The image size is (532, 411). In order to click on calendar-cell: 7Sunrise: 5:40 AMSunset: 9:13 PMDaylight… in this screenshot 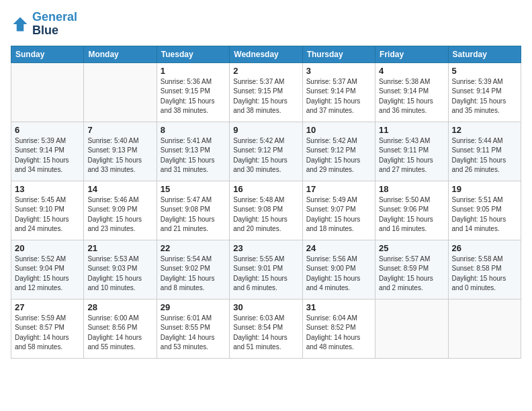, I will do `click(120, 151)`.